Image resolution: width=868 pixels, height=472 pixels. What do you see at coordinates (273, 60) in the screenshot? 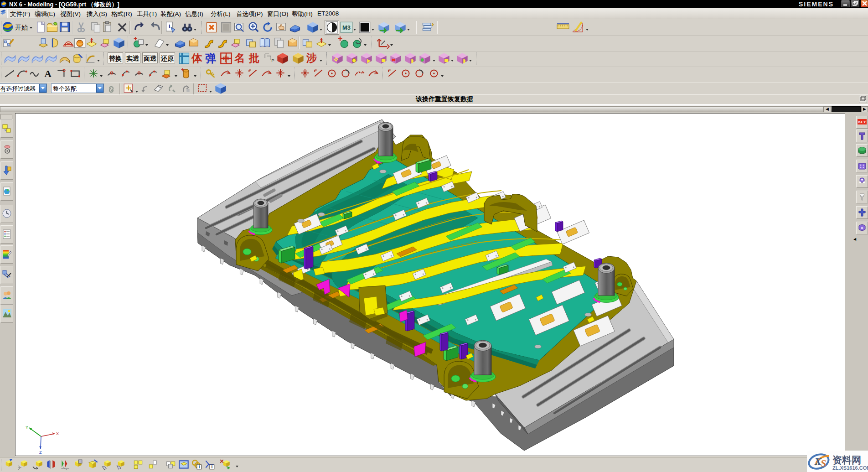
I see `svg-text: P` at bounding box center [273, 60].